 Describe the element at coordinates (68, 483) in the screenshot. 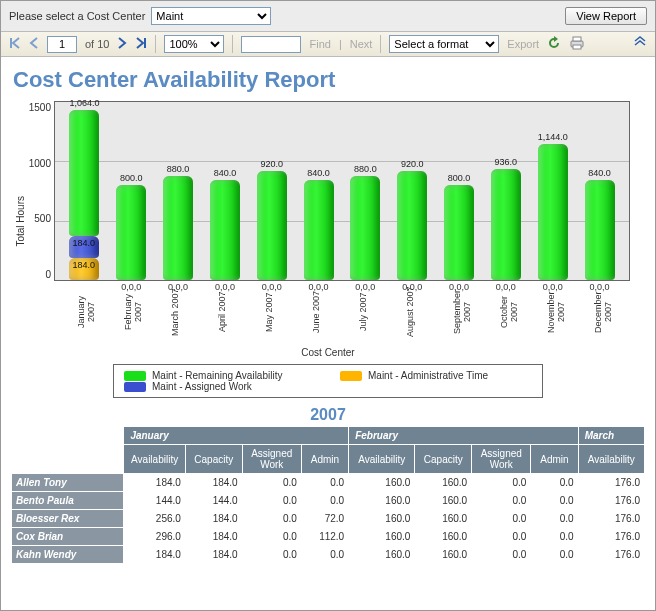

I see `employee-name: Allen Tony` at that location.